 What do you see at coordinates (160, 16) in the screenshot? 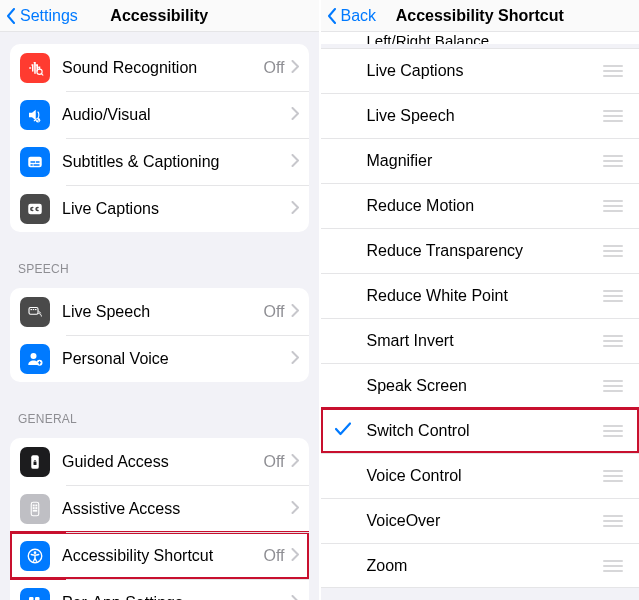
I see `navbar-left: Settings Accessibility` at bounding box center [160, 16].